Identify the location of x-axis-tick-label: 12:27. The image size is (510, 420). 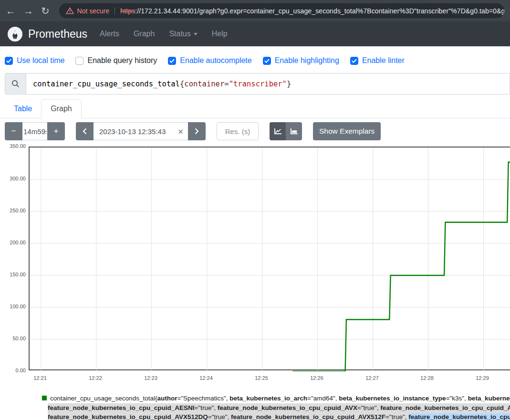
(372, 378).